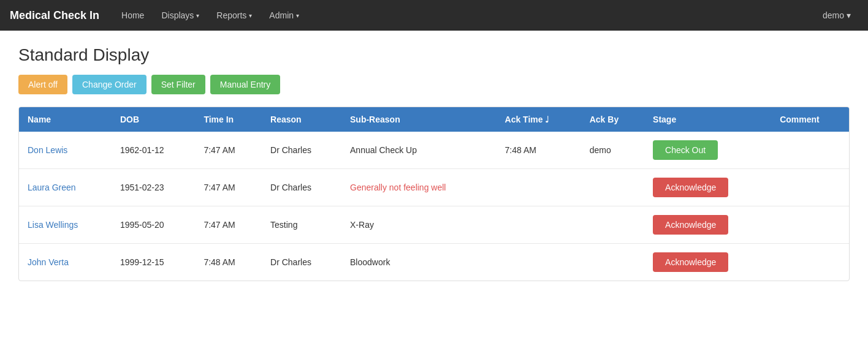  Describe the element at coordinates (153, 119) in the screenshot. I see `col-header-dob: DOB` at that location.